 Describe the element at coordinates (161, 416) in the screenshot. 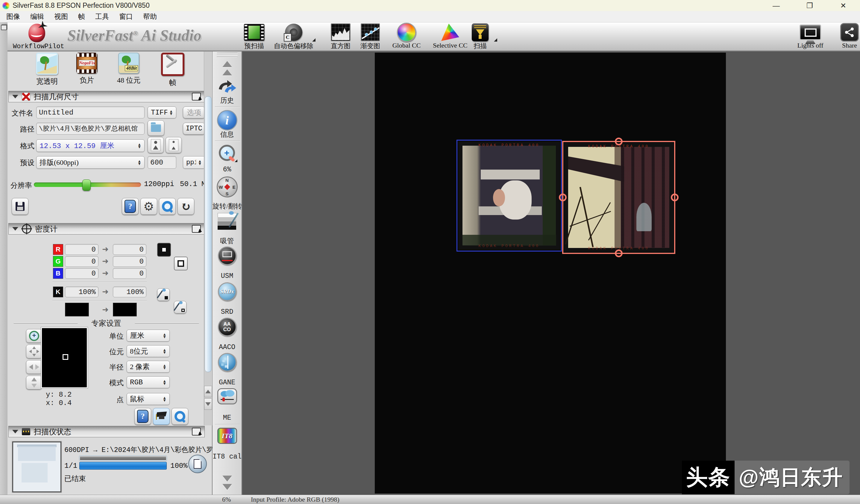

I see `expert-mode-button` at that location.